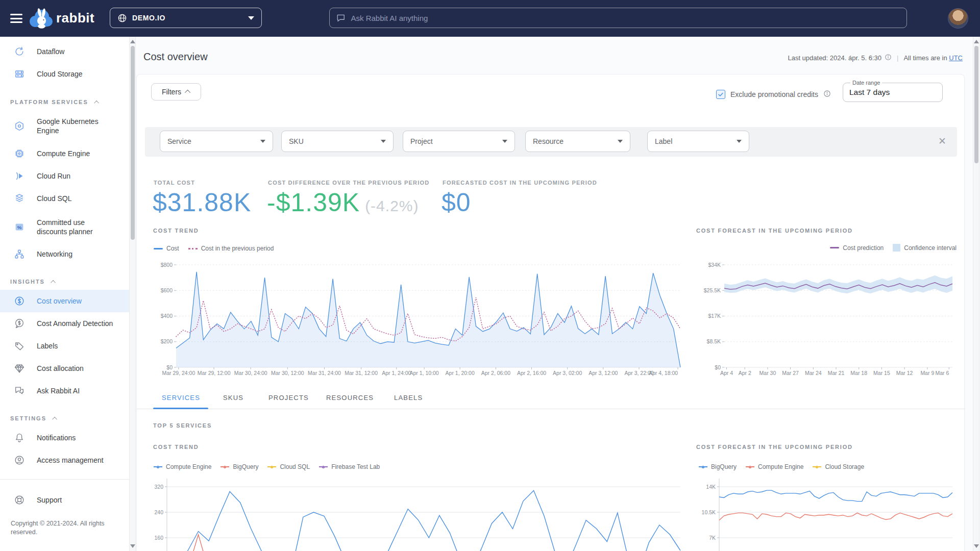 The image size is (980, 551). Describe the element at coordinates (289, 398) in the screenshot. I see `tab-projects: PROJECTS` at that location.